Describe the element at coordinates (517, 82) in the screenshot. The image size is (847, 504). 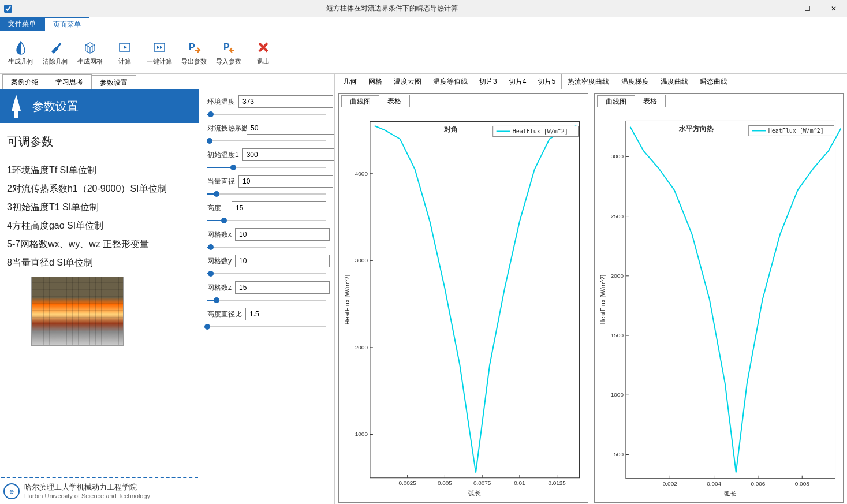
I see `right-tab-切片4: 切片4` at that location.